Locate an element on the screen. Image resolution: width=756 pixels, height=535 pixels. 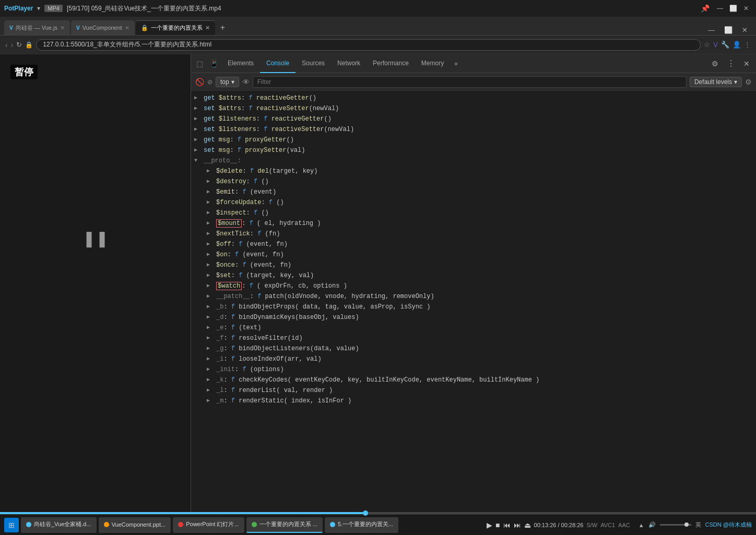
ext-icon-1: V is located at coordinates (715, 45).